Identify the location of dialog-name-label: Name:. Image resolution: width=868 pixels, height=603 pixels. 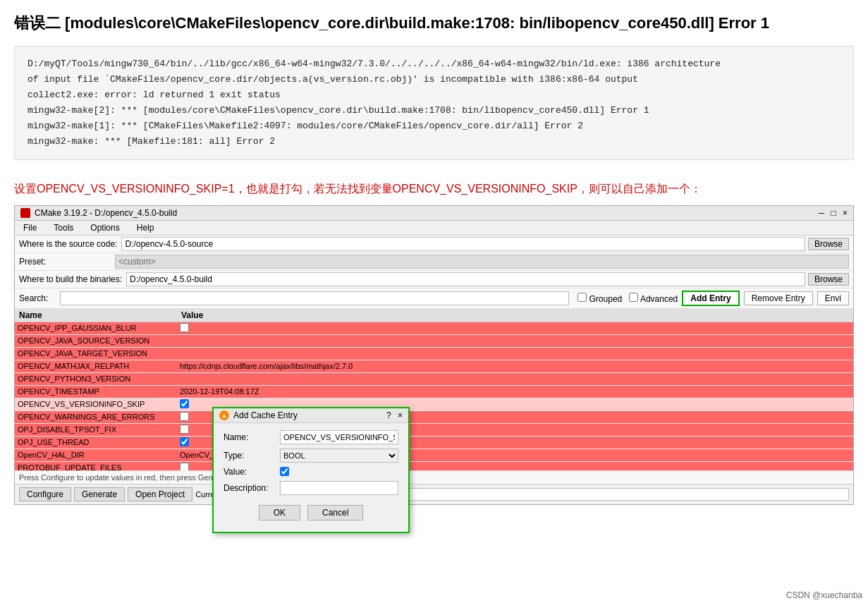
(252, 437).